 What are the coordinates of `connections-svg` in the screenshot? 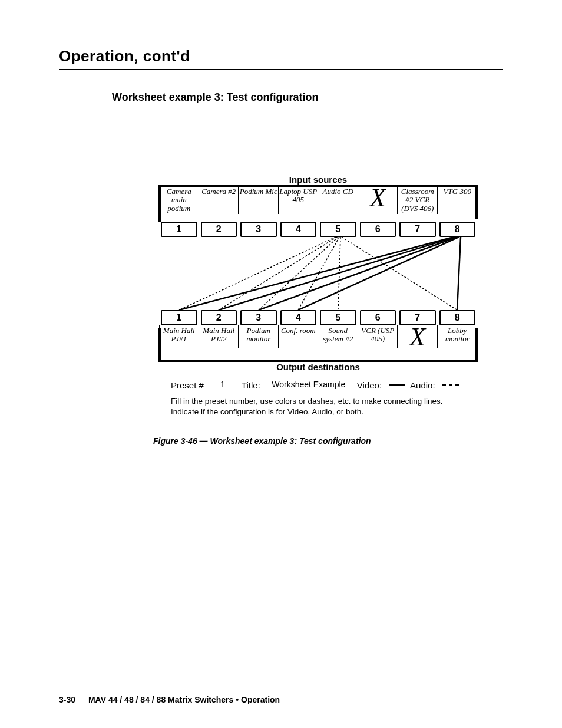 It's located at (318, 274).